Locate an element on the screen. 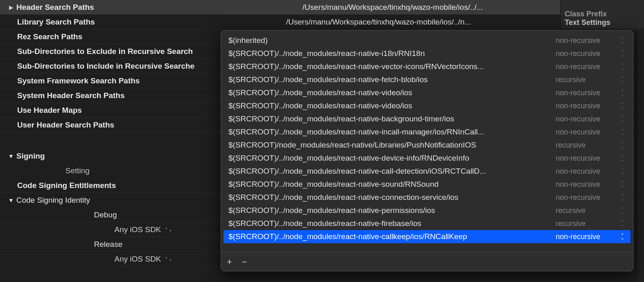  search-path-row: $(SRCROOT)/node_modules/react-native/Lib… is located at coordinates (427, 145).